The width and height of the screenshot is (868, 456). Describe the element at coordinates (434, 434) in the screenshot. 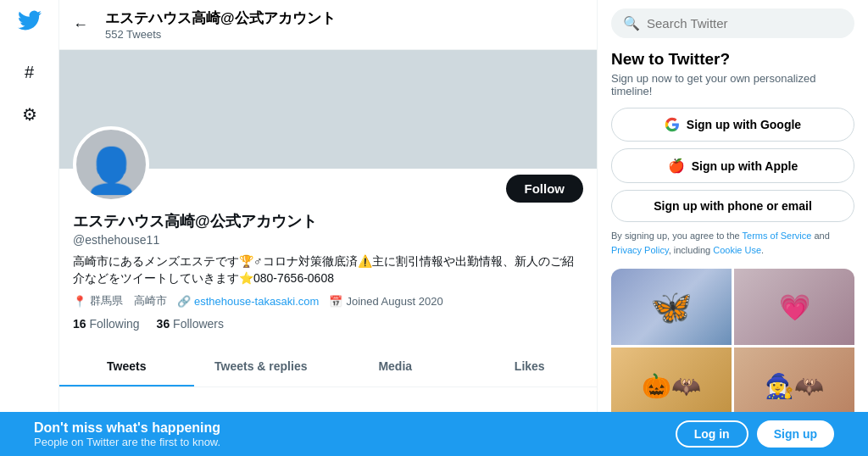

I see `bottom-bar: Don't miss what's happening People on Tw…` at that location.